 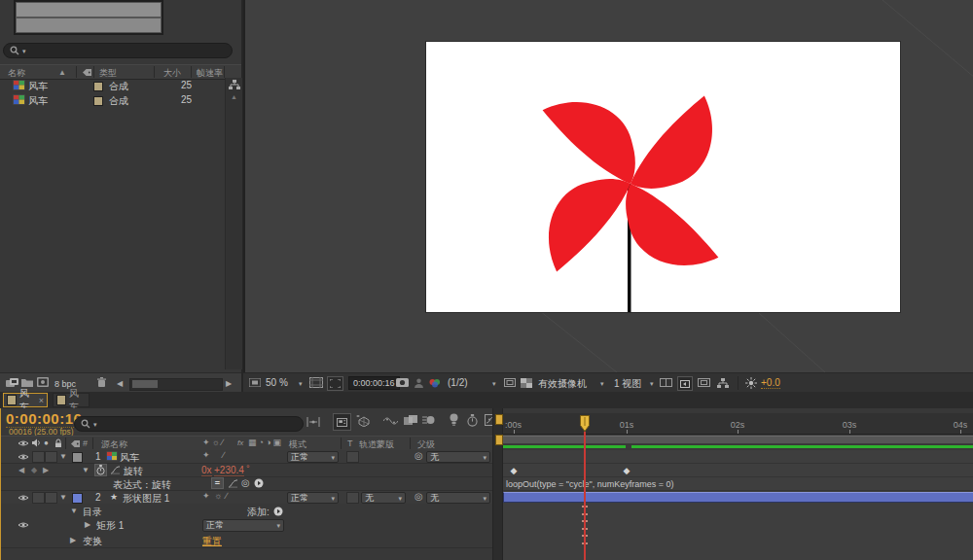 What do you see at coordinates (428, 420) in the screenshot?
I see `motion-blur-icon` at bounding box center [428, 420].